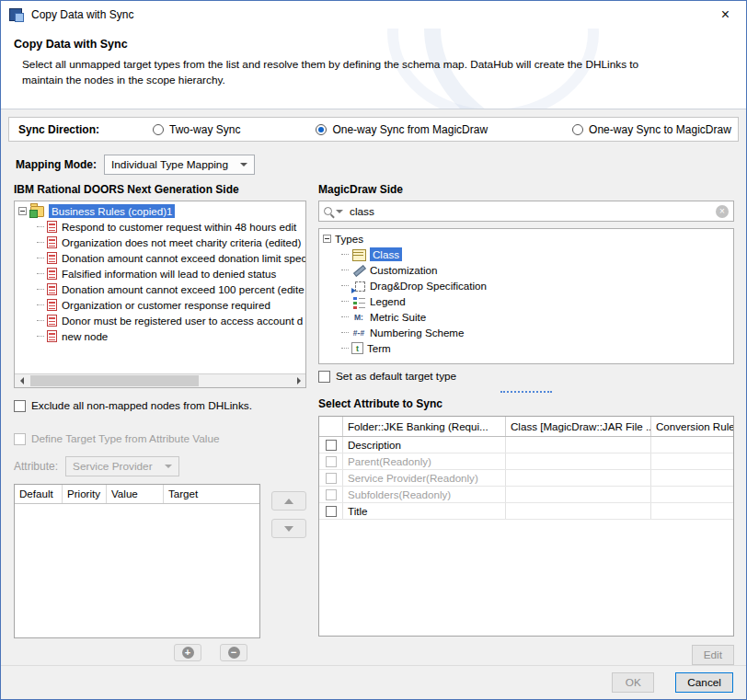  I want to click on clear-search-button: ×, so click(722, 212).